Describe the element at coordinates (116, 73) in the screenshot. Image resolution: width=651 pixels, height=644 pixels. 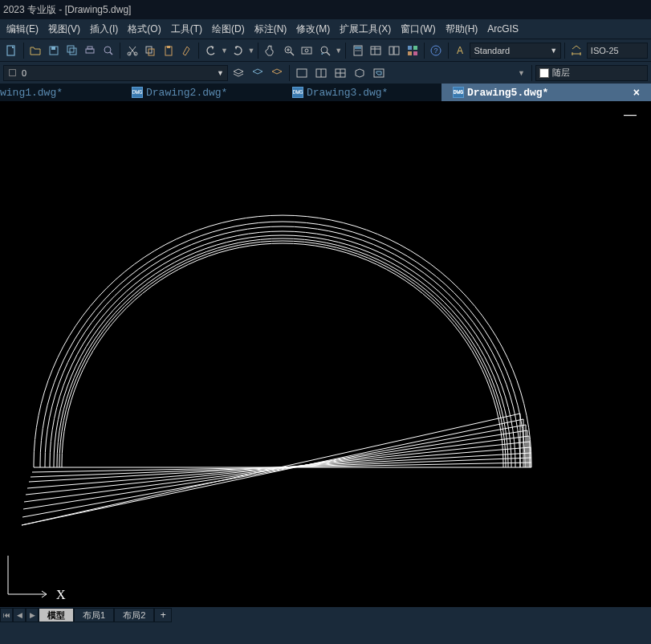
I see `layer-dropdown: 0 ▼` at that location.